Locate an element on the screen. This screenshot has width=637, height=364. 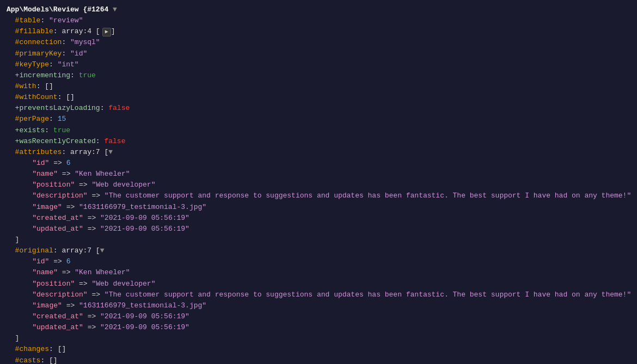
line-orig-description: "description" => "The customer support a… is located at coordinates (318, 295).